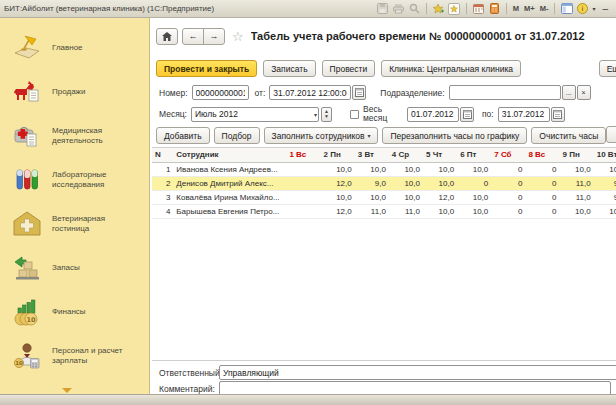 The height and width of the screenshot is (405, 616). What do you see at coordinates (238, 36) in the screenshot?
I see `favorite-star-icon: ☆` at bounding box center [238, 36].